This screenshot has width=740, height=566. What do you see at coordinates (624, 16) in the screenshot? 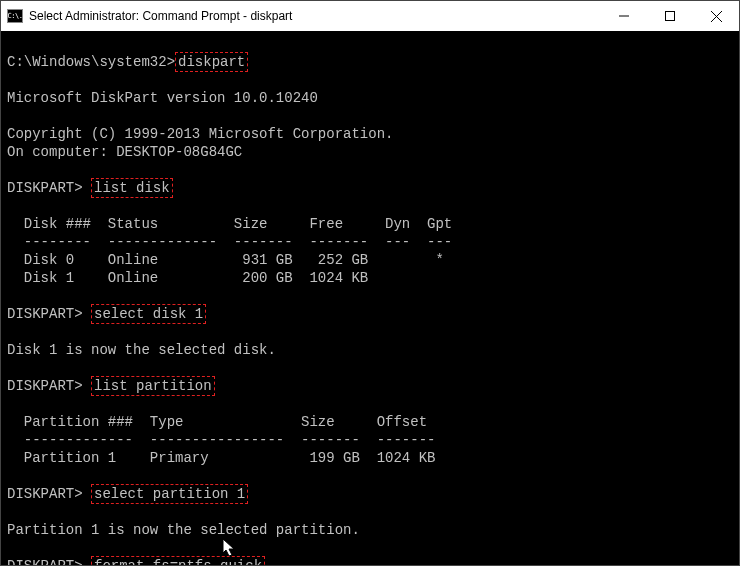
I see `minimize-icon` at bounding box center [624, 16].